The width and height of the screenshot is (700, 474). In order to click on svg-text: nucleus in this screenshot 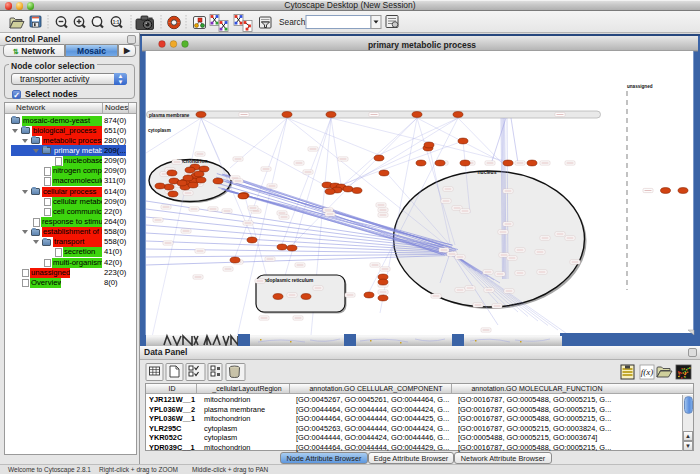, I will do `click(488, 172)`.